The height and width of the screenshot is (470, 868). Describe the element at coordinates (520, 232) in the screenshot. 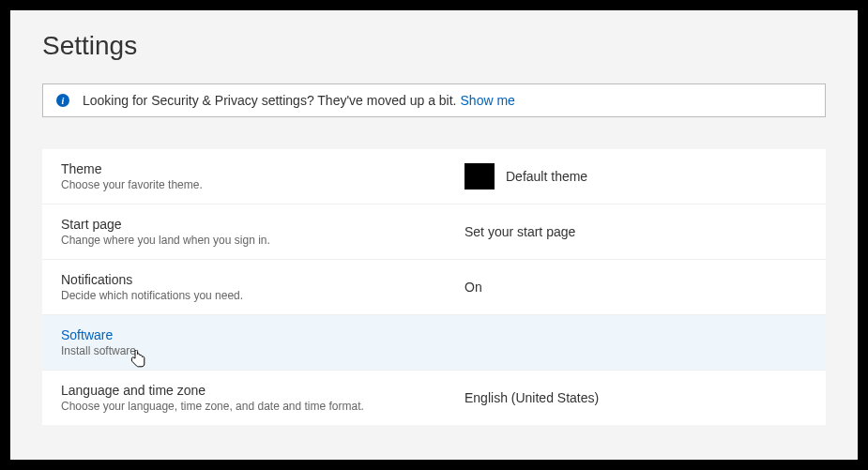

I see `row-value-startpage: Set your start page` at that location.